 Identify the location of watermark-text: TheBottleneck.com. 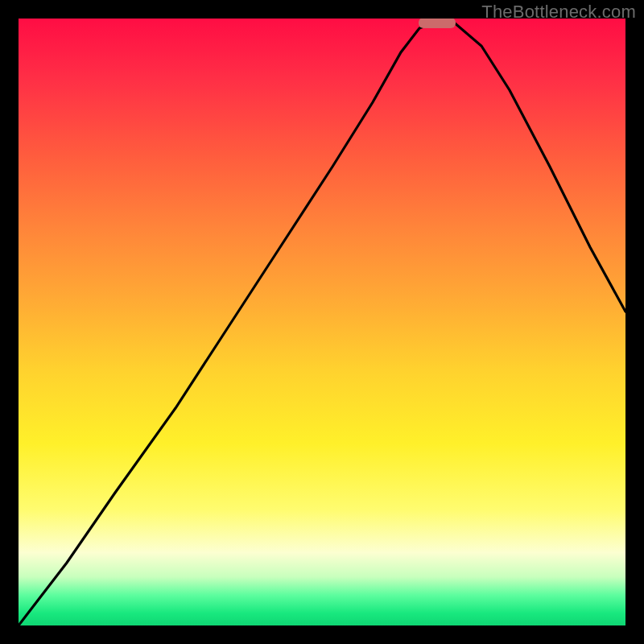
(559, 12).